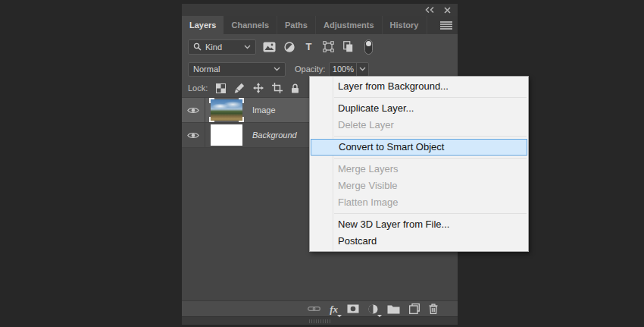 The height and width of the screenshot is (327, 644). I want to click on panel-bottom-toolbar: fx, so click(320, 308).